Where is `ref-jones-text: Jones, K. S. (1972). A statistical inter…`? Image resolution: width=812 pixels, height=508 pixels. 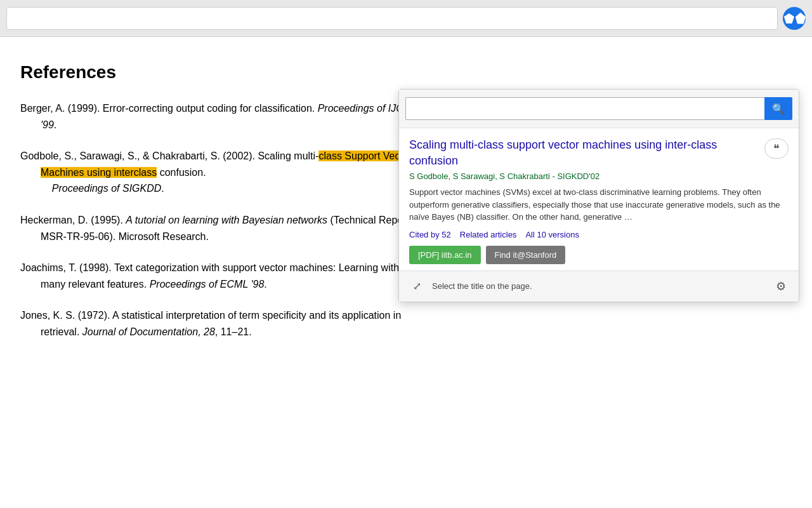
ref-jones-text: Jones, K. S. (1972). A statistical inter… is located at coordinates (211, 324).